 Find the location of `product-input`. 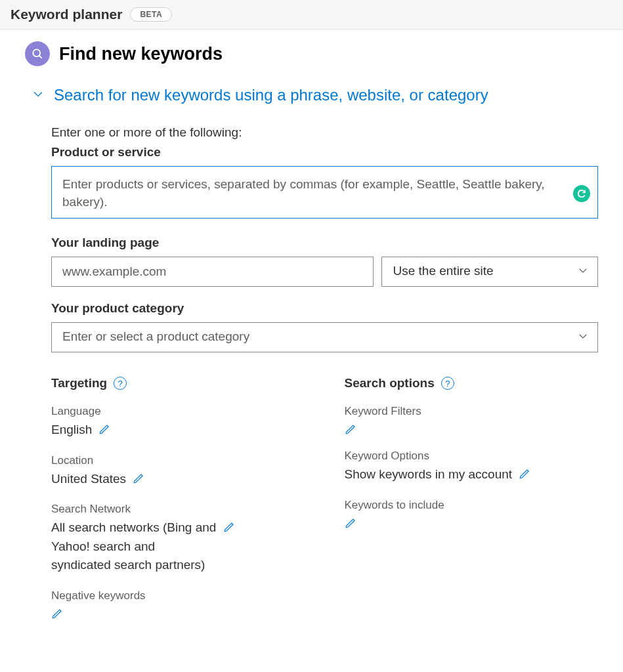

product-input is located at coordinates (324, 192).